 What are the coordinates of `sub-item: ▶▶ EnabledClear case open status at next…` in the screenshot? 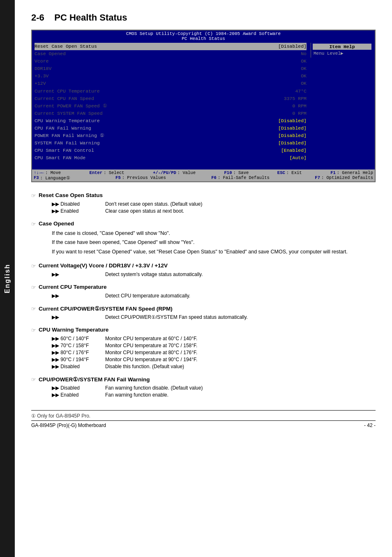 It's located at (214, 211).